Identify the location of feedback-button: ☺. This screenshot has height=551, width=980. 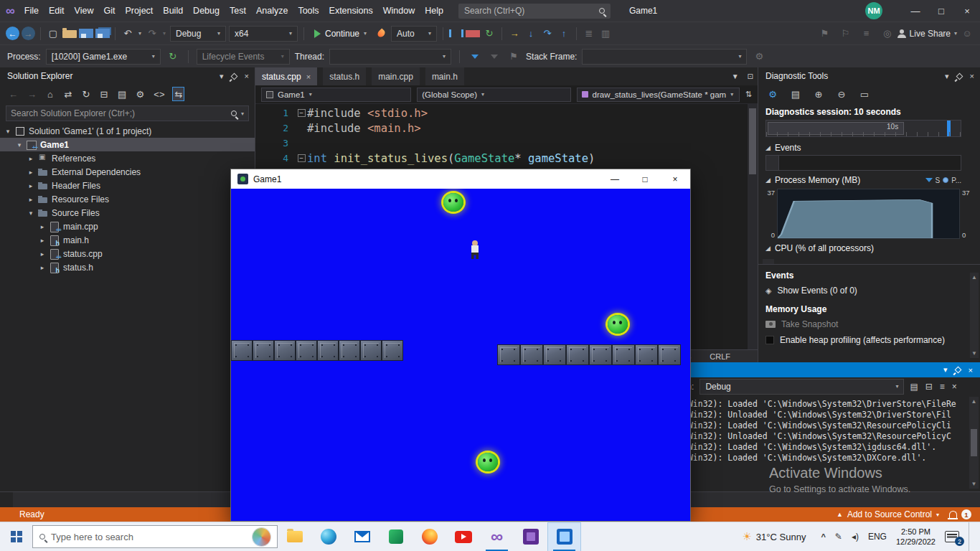
(967, 34).